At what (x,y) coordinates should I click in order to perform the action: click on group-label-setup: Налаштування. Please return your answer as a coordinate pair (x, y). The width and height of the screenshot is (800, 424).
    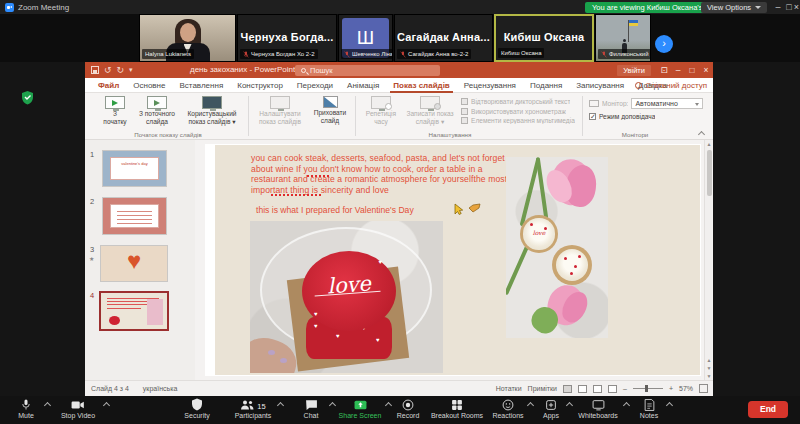
    Looking at the image, I should click on (450, 134).